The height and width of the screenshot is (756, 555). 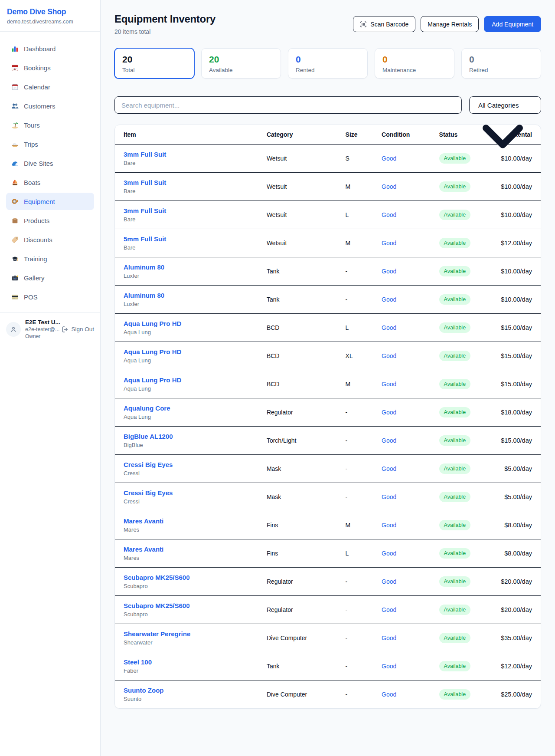 I want to click on sidebar-item-calendar: Calendar, so click(x=50, y=87).